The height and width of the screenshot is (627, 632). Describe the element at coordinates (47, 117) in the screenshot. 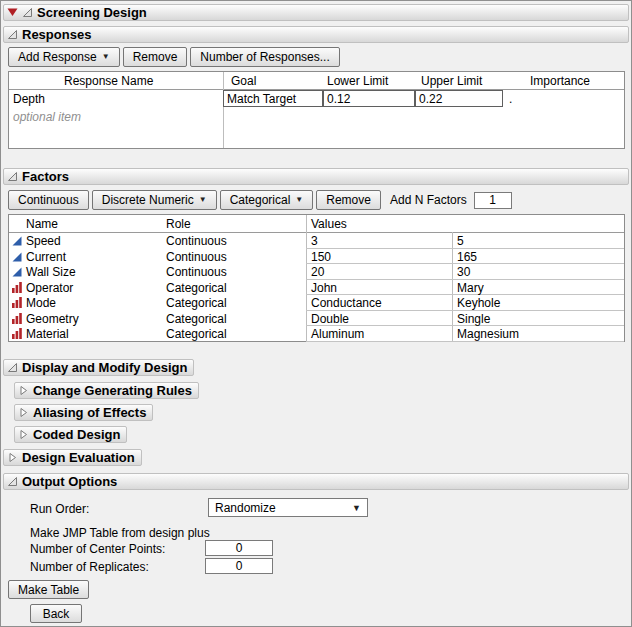

I see `optional-item-row: optional item` at that location.